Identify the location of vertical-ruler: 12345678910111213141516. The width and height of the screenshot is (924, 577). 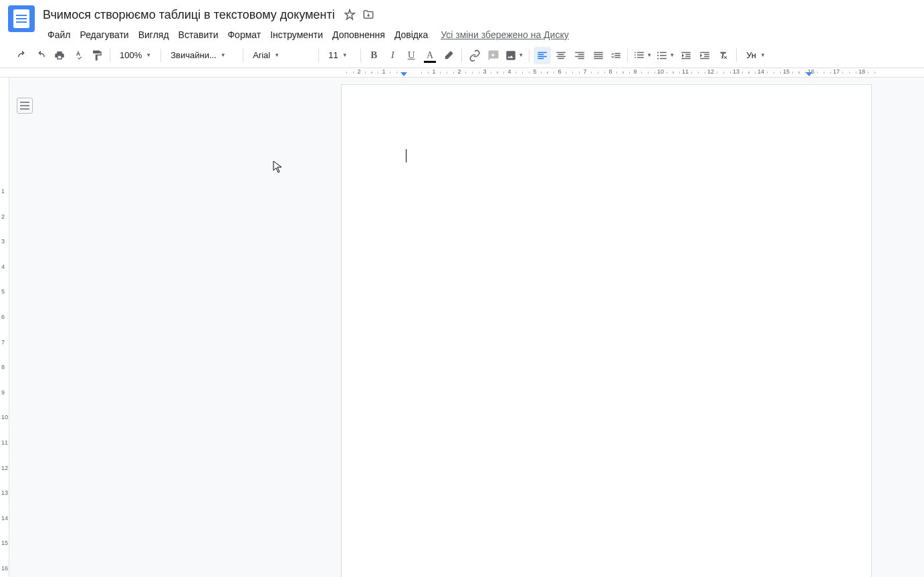
(5, 328).